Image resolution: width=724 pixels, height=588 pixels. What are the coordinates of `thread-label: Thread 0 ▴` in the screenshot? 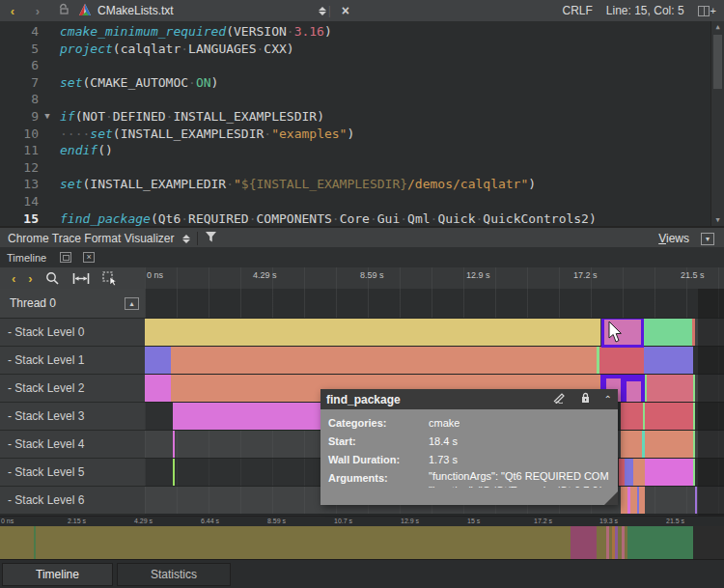 It's located at (72, 303).